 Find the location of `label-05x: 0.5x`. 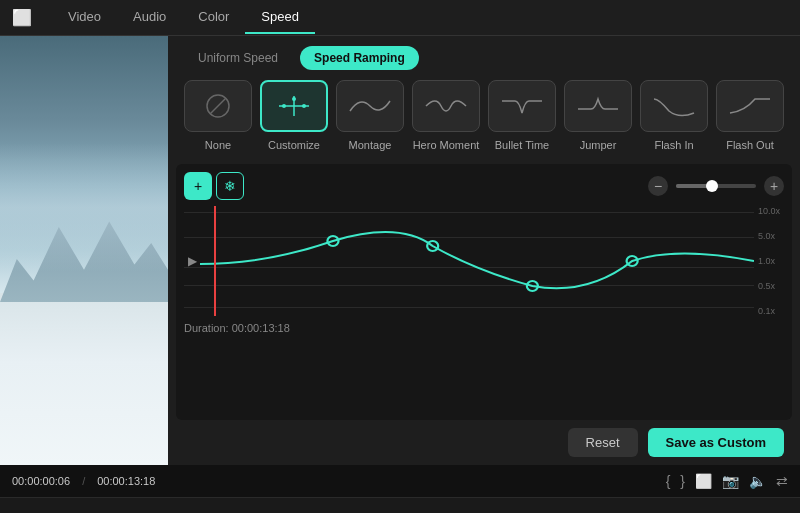

label-05x: 0.5x is located at coordinates (769, 286).